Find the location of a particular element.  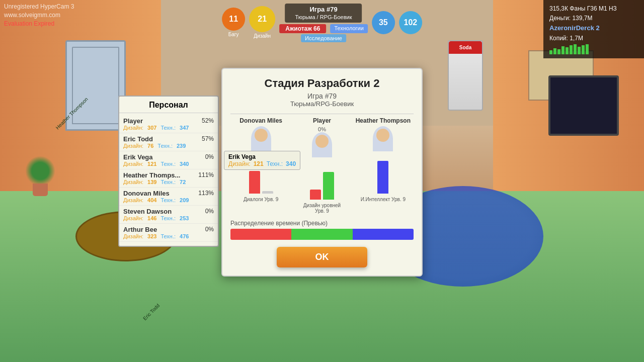

player-pct: 0% is located at coordinates (322, 129).